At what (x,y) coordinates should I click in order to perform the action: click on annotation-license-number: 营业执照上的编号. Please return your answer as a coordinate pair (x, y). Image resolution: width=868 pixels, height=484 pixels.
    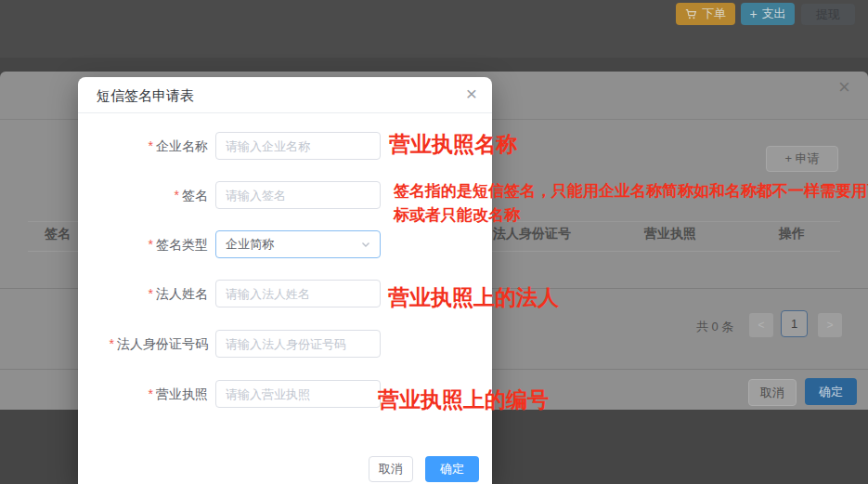
    Looking at the image, I should click on (463, 399).